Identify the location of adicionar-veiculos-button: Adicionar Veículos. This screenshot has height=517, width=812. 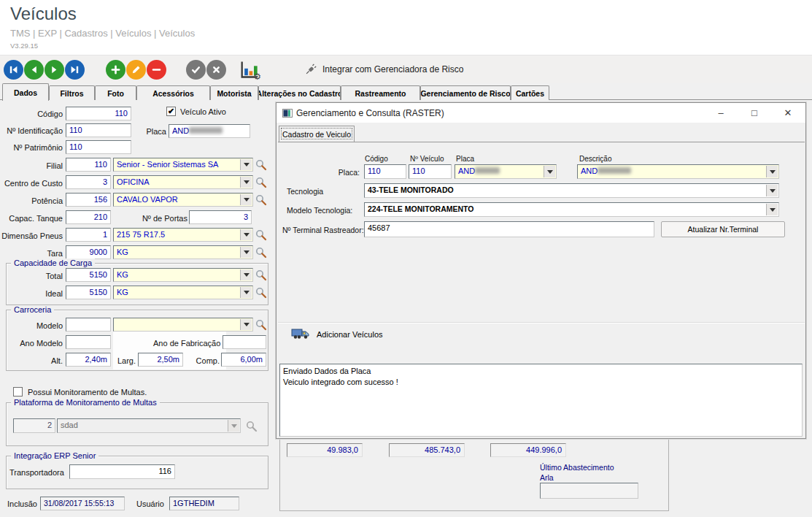
(337, 334).